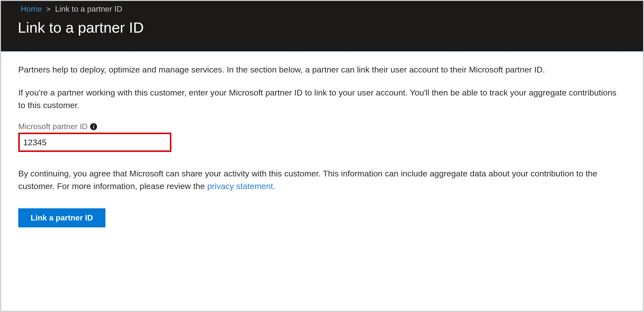 The width and height of the screenshot is (644, 312). I want to click on page-title: Link to a partner ID, so click(322, 33).